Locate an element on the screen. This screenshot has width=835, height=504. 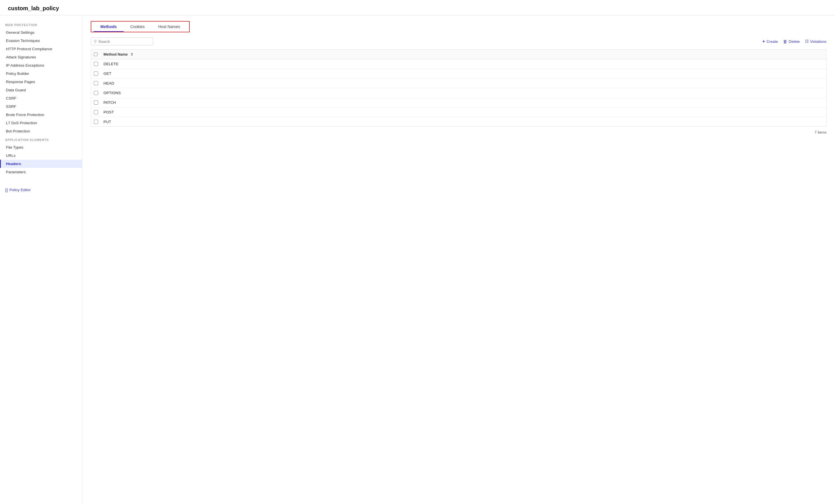
select-all-checkbox is located at coordinates (96, 54).